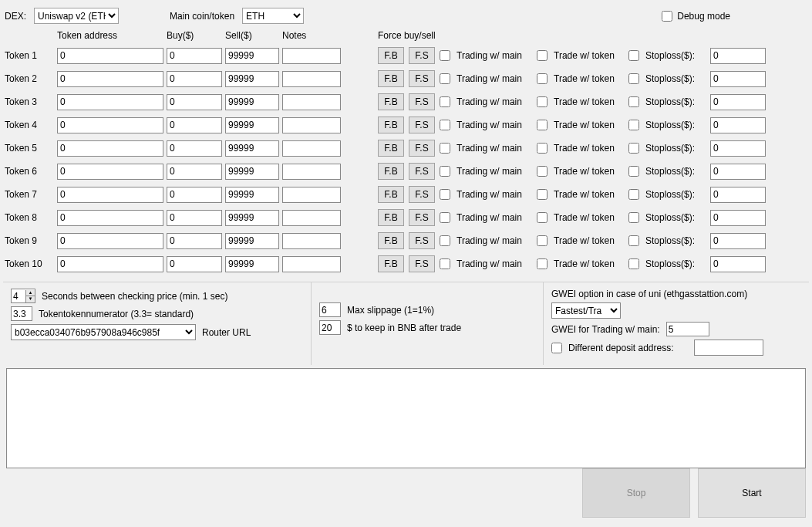 Image resolution: width=812 pixels, height=527 pixels. Describe the element at coordinates (330, 310) in the screenshot. I see `slippage-input` at that location.